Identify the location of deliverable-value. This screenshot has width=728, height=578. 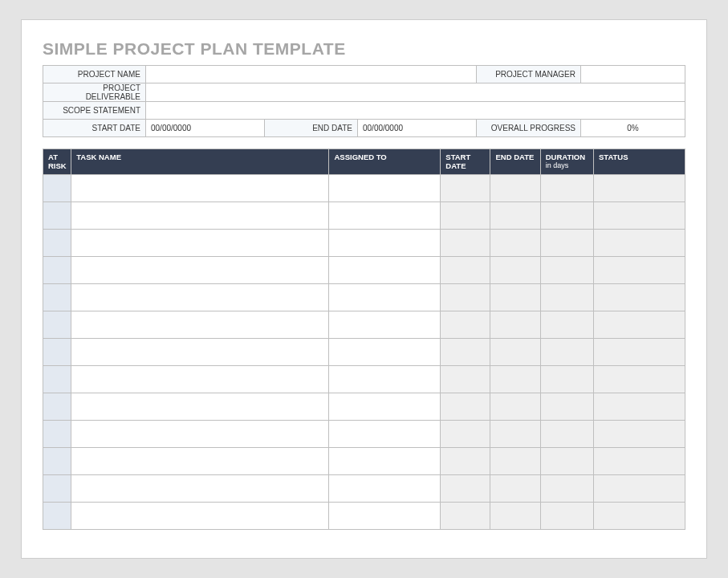
(416, 93).